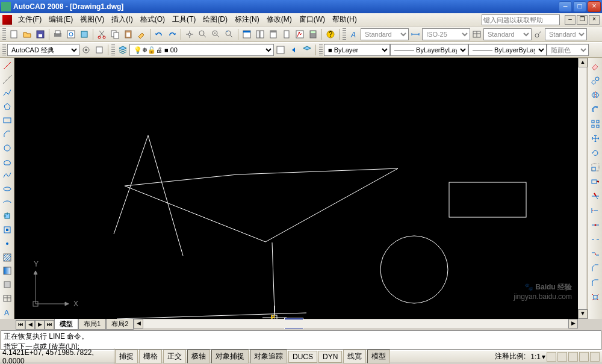  What do you see at coordinates (570, 20) in the screenshot?
I see `doc-minimize-button: –` at bounding box center [570, 20].